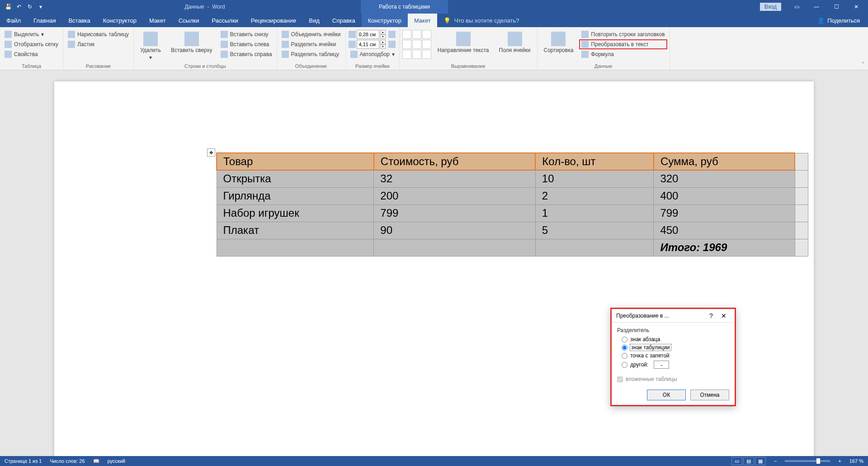  What do you see at coordinates (711, 316) in the screenshot?
I see `dialog-help-button: ?` at bounding box center [711, 316].